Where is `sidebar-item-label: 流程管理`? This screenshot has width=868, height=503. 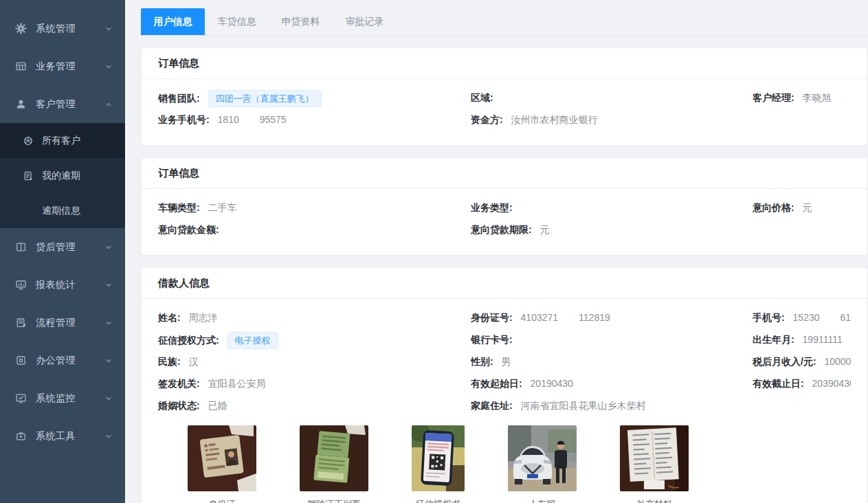 sidebar-item-label: 流程管理 is located at coordinates (70, 323).